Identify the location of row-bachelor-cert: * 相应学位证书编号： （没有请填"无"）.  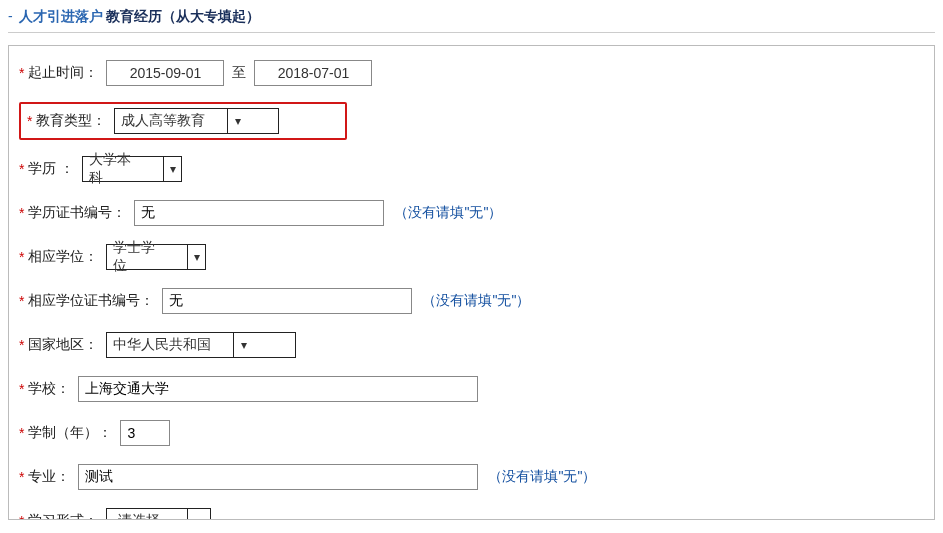
(472, 301).